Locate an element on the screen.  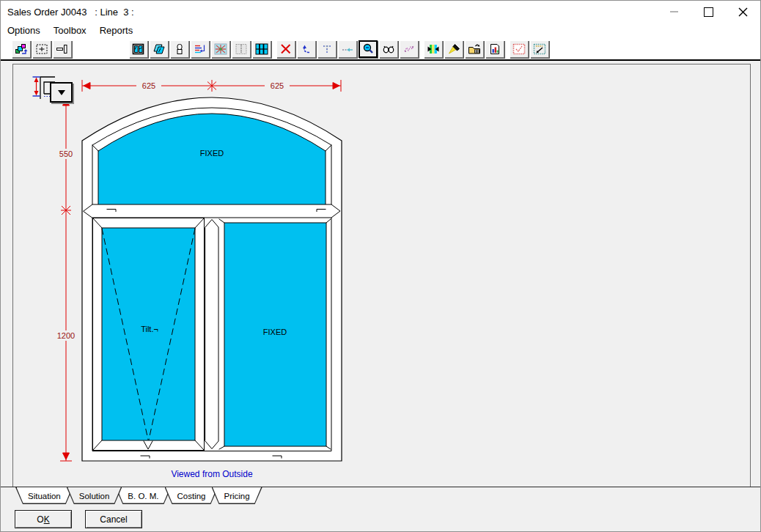
tab-row: Situation Solution B. O. M. Costing Pric… is located at coordinates (380, 496).